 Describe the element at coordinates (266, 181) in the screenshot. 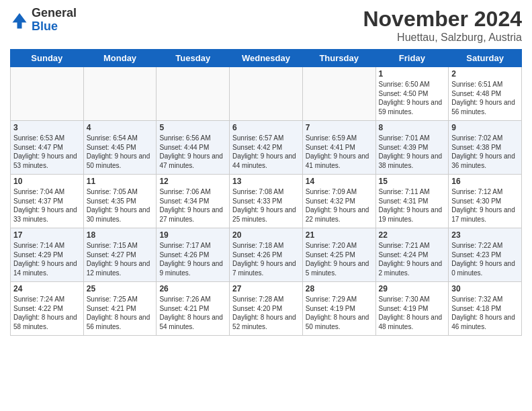

I see `day-number: 13` at that location.